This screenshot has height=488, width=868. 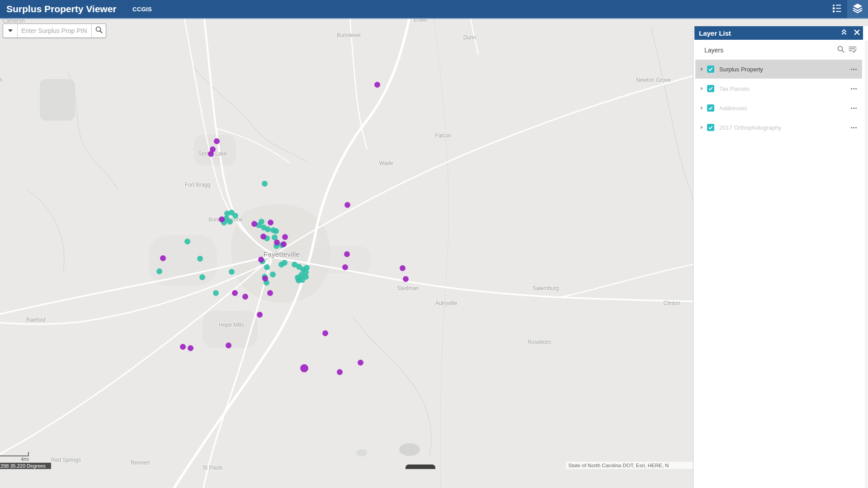 I want to click on attribute-table-tab, so click(x=420, y=467).